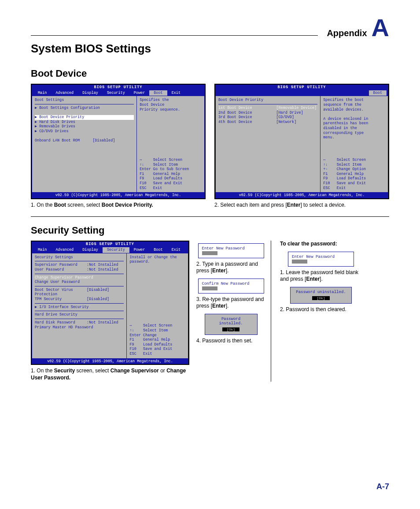  Describe the element at coordinates (135, 371) in the screenshot. I see `caption-bold: Change Supervisor` at that location.